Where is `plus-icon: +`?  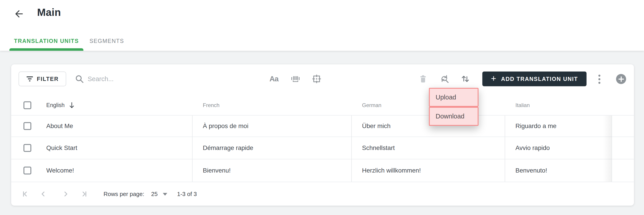
plus-icon: + is located at coordinates (494, 78).